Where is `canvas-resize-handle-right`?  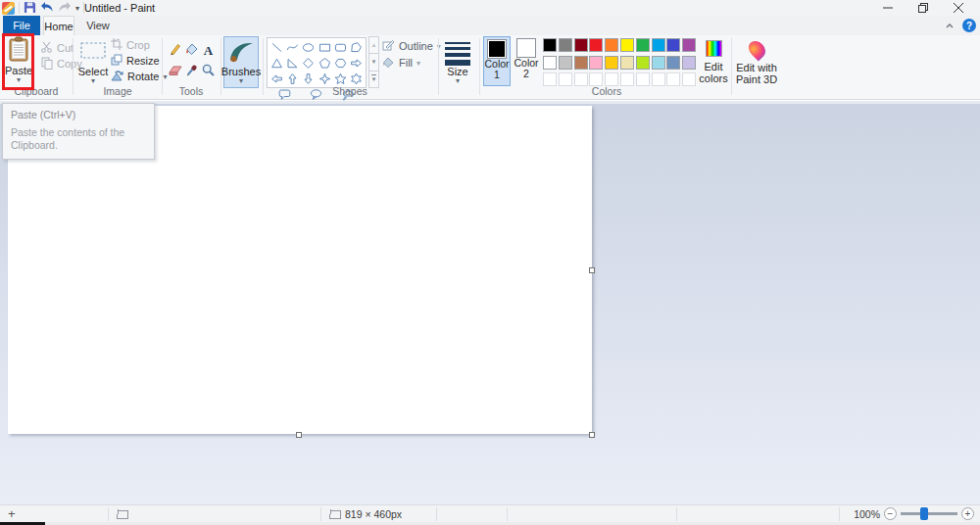
canvas-resize-handle-right is located at coordinates (592, 270).